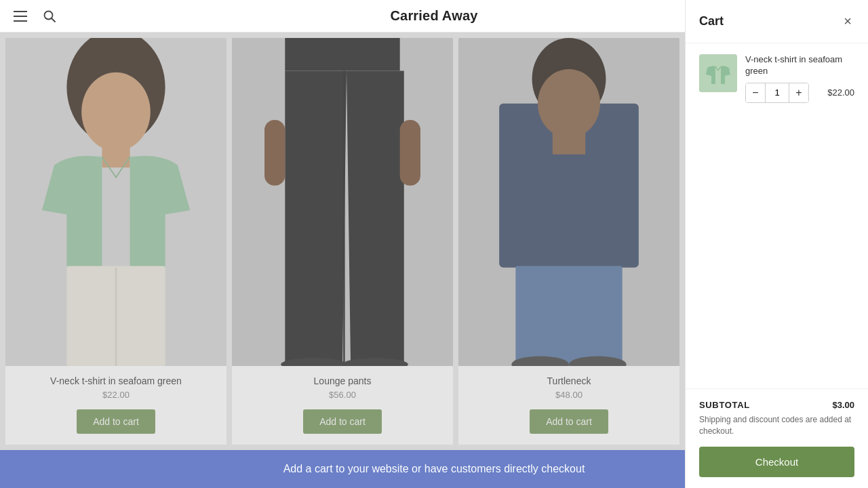 The image size is (868, 488). Describe the element at coordinates (116, 405) in the screenshot. I see `product-info-1: V-neck t-shirt in seafoam green $22.00 A…` at that location.